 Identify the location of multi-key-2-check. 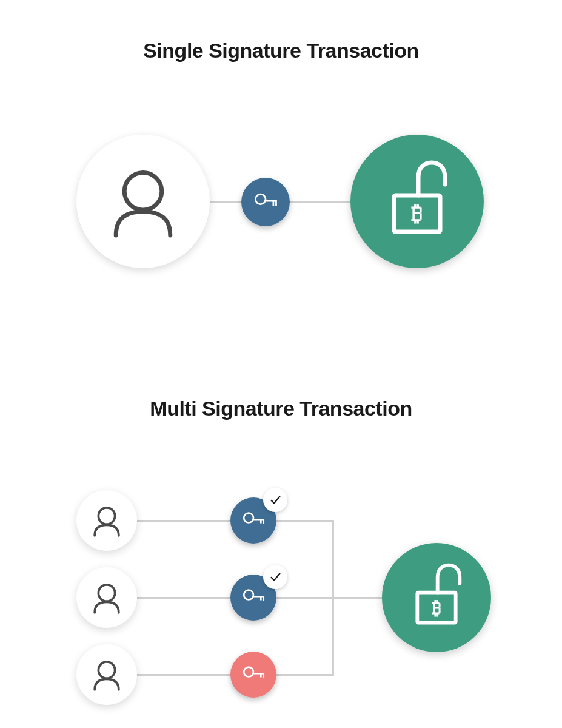
(275, 577).